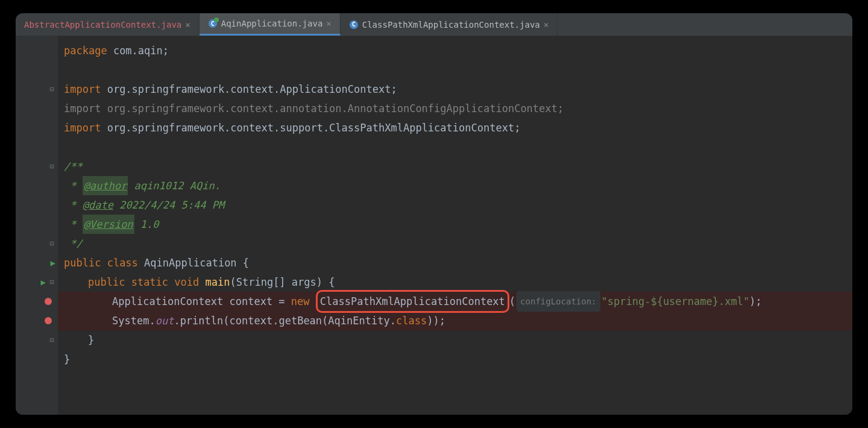 The width and height of the screenshot is (868, 428). Describe the element at coordinates (74, 244) in the screenshot. I see `javadoc: */` at that location.